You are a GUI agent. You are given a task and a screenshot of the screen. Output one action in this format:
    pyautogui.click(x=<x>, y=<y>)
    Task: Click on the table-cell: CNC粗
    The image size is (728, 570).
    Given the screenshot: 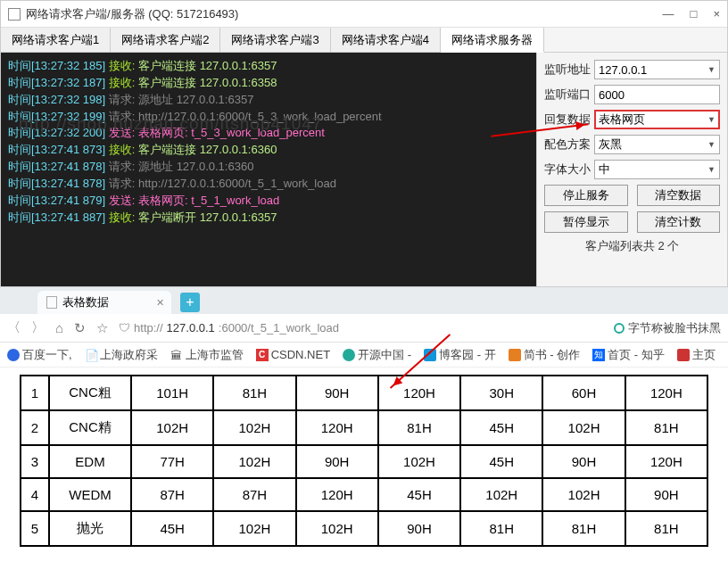 What is the action you would take?
    pyautogui.click(x=90, y=392)
    